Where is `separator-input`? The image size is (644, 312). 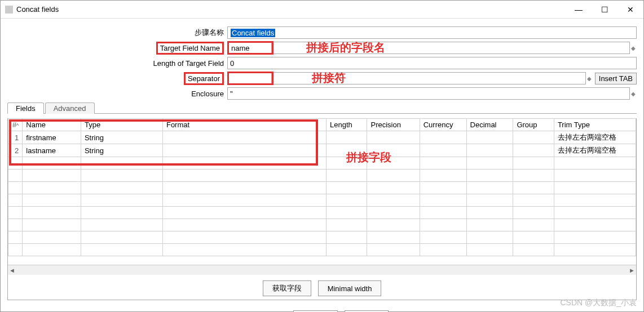
separator-input is located at coordinates (250, 78).